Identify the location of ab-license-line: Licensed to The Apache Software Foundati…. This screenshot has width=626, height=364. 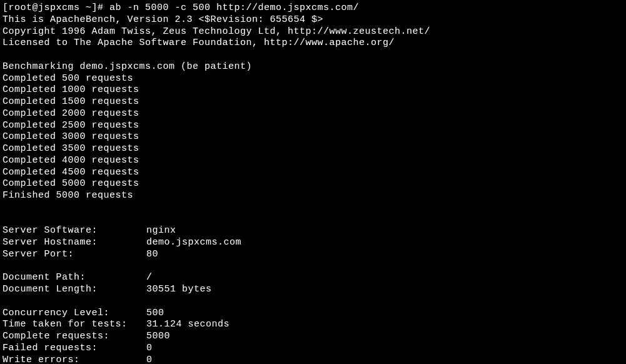
(313, 44).